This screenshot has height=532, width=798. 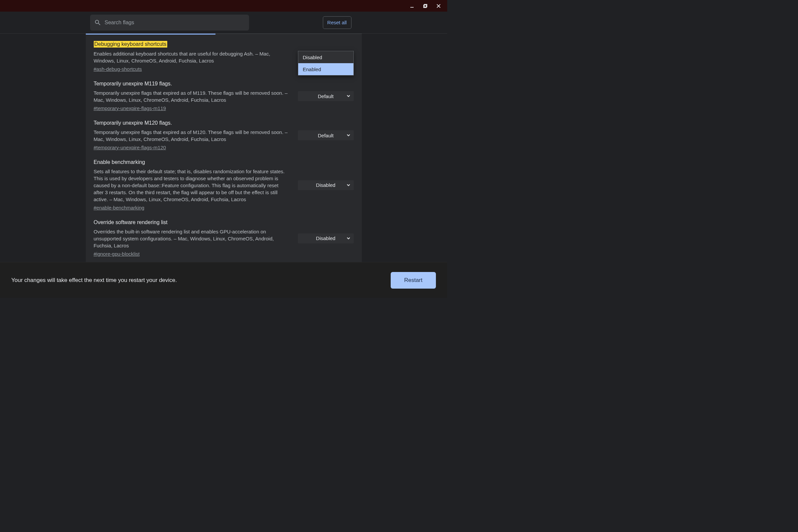 I want to click on flag-row: Override software rendering listOverride…, so click(x=224, y=235).